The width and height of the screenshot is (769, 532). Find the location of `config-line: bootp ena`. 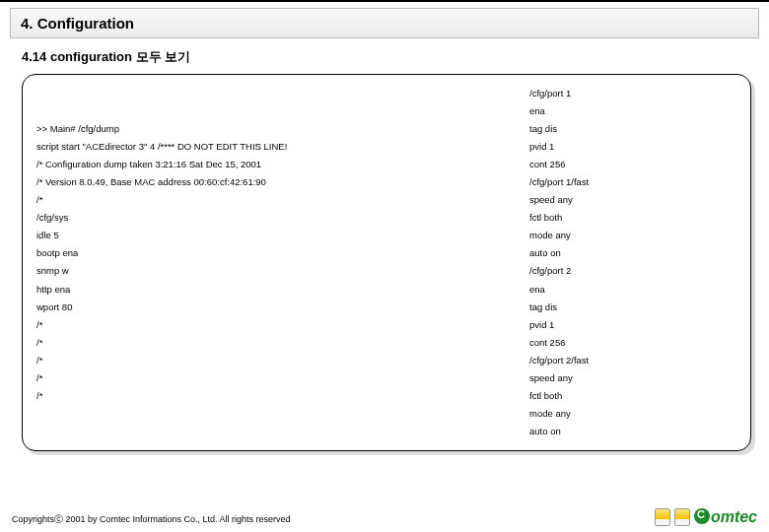

config-line: bootp ena is located at coordinates (271, 253).